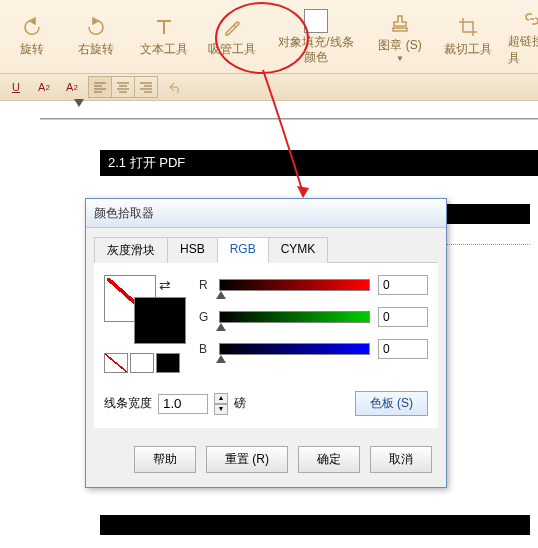  What do you see at coordinates (400, 23) in the screenshot?
I see `stamp-icon` at bounding box center [400, 23].